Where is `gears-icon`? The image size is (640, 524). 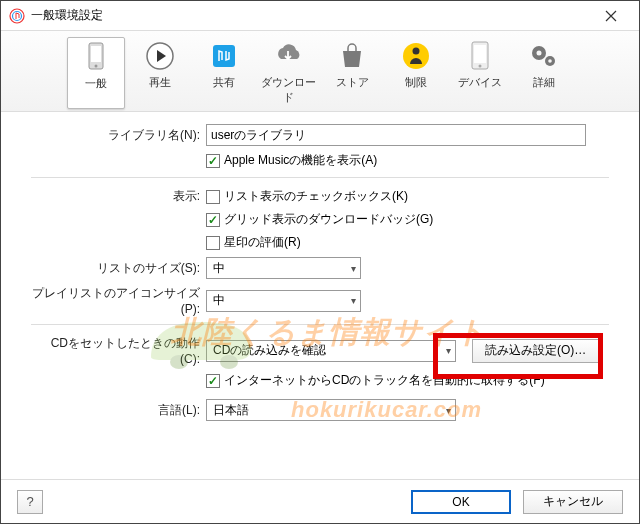
gears-icon is located at coordinates (544, 56).